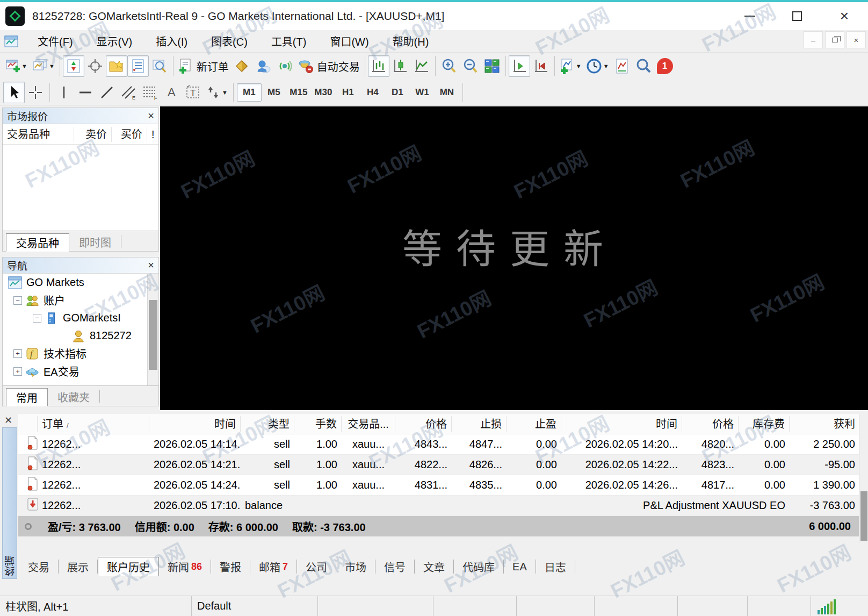 The width and height of the screenshot is (868, 616). I want to click on terminal-scrollbar, so click(864, 478).